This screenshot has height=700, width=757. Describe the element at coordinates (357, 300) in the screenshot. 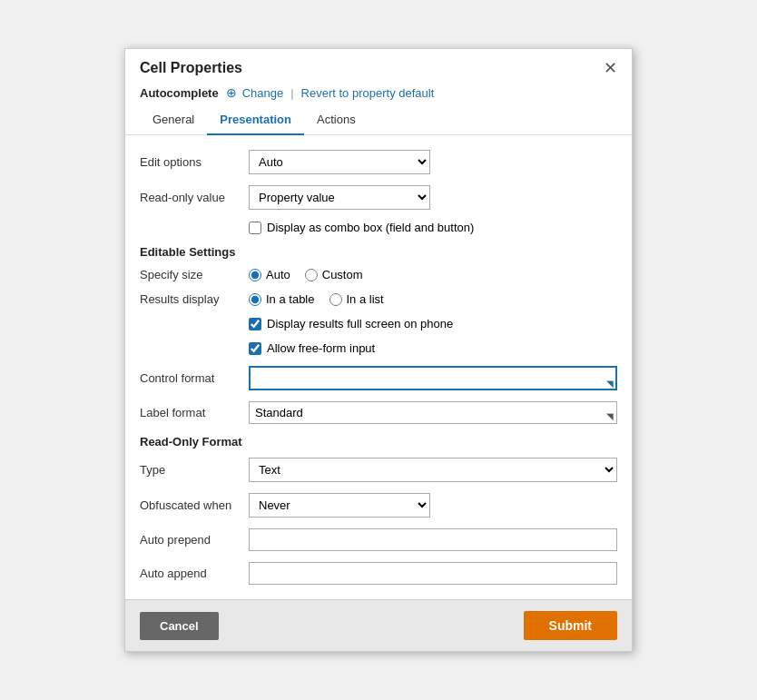

I see `results-display-list: In a list` at that location.